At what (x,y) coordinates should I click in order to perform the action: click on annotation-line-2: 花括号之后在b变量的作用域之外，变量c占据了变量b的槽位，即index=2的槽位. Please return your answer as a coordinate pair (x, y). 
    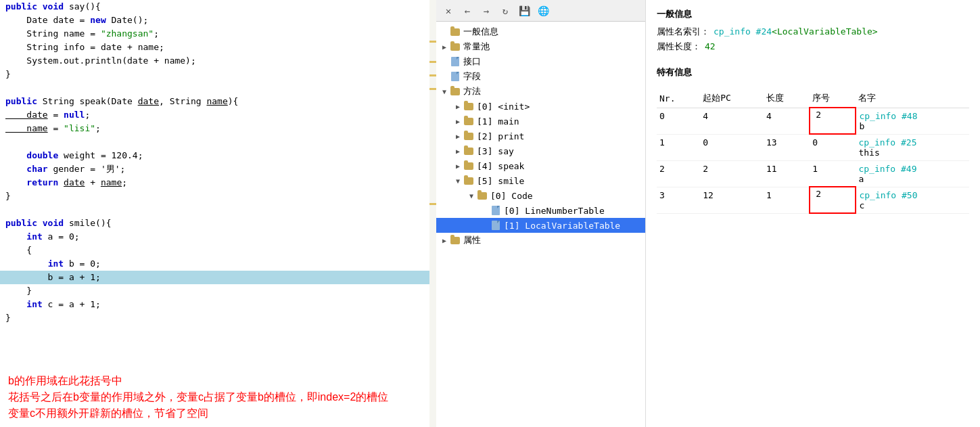
    Looking at the image, I should click on (213, 397).